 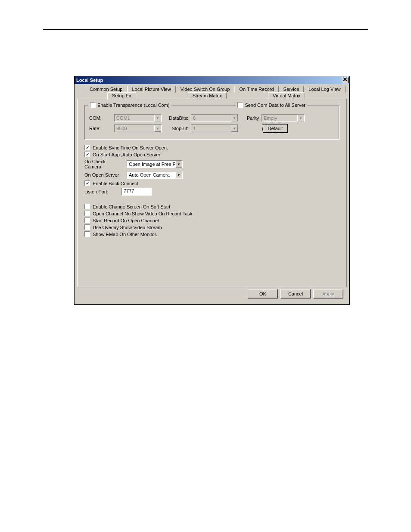 What do you see at coordinates (138, 128) in the screenshot?
I see `combo-rate: 9600 ▼` at bounding box center [138, 128].